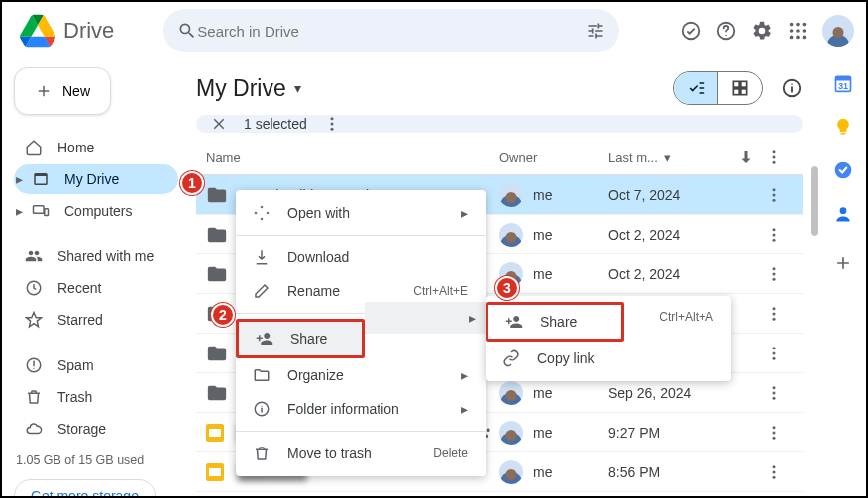  What do you see at coordinates (843, 83) in the screenshot?
I see `calendar-icon: 31` at bounding box center [843, 83].